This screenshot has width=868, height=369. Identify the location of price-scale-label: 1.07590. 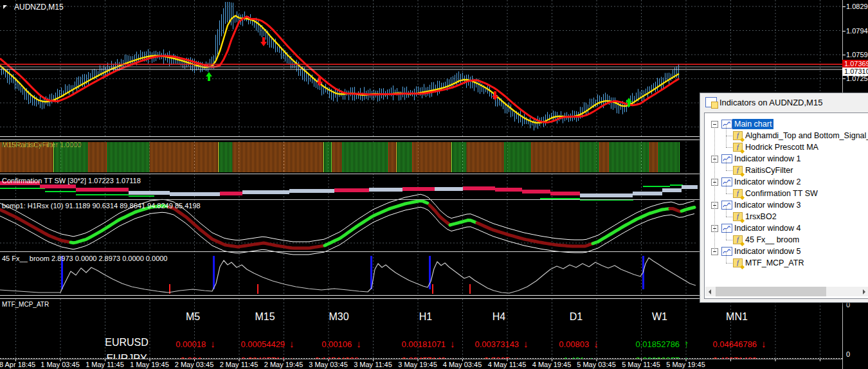
(857, 55).